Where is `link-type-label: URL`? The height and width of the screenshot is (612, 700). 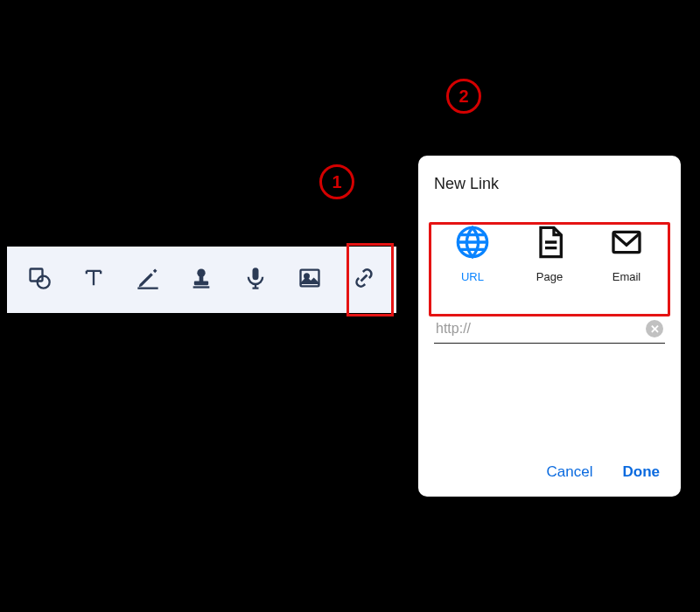
link-type-label: URL is located at coordinates (472, 276).